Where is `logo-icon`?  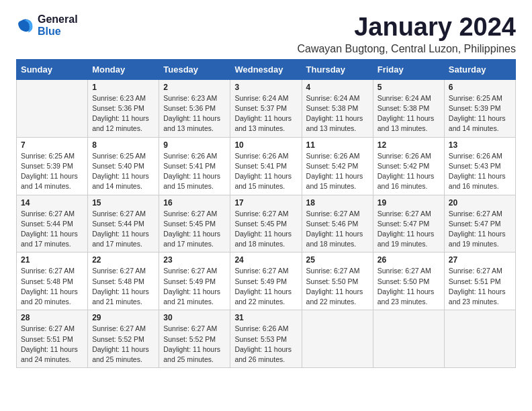
logo-icon is located at coordinates (26, 26).